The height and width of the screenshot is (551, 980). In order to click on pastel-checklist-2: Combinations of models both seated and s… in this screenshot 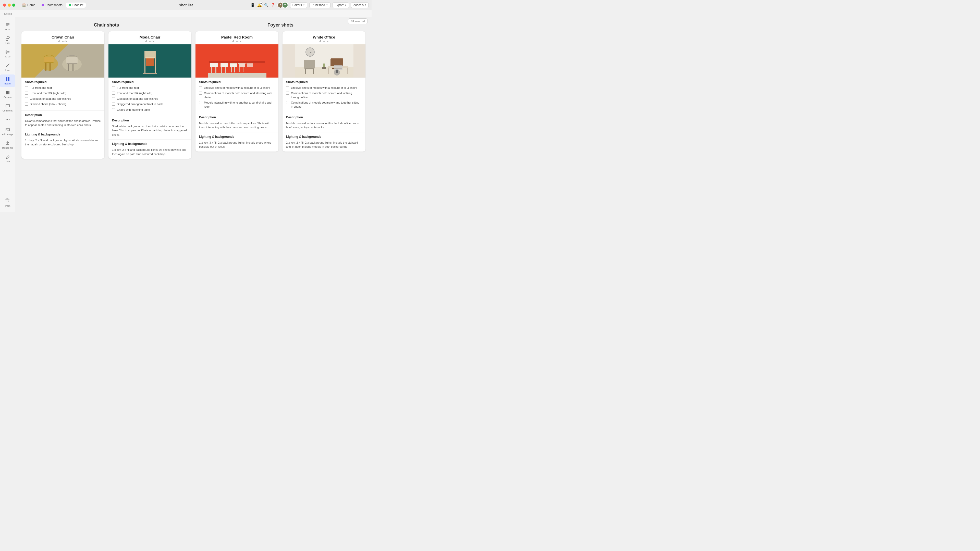, I will do `click(239, 95)`.